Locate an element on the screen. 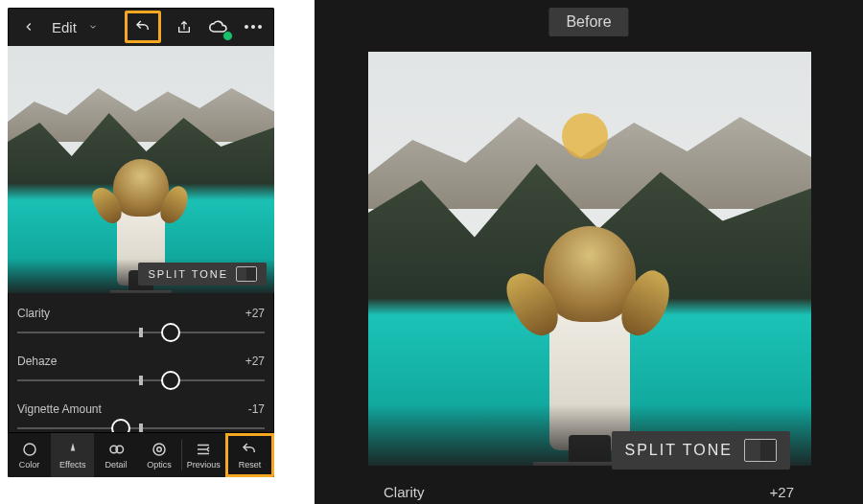  bottom-bar: Color Effects Detail Optics Previous R is located at coordinates (141, 454).